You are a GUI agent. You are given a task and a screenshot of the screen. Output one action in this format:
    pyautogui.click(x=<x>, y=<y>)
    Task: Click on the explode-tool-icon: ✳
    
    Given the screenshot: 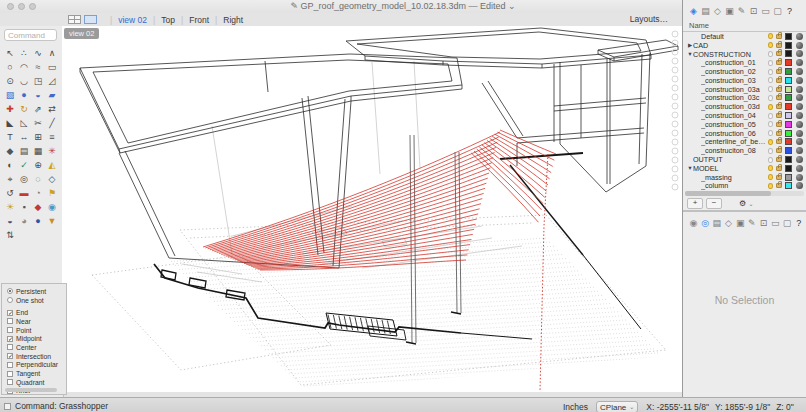 What is the action you would take?
    pyautogui.click(x=52, y=151)
    